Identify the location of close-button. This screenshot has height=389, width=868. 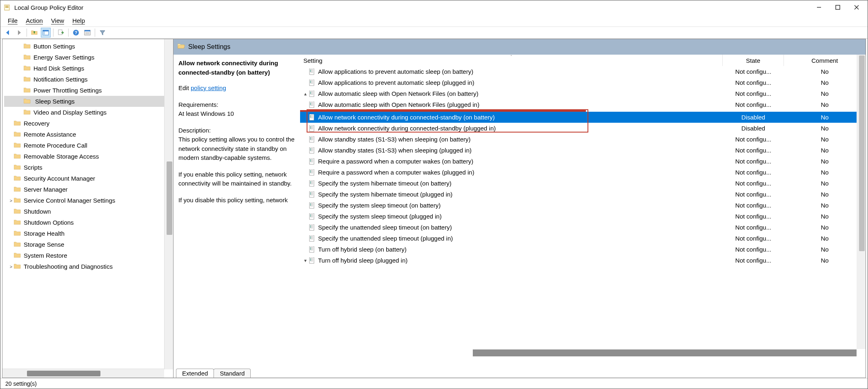
(857, 7).